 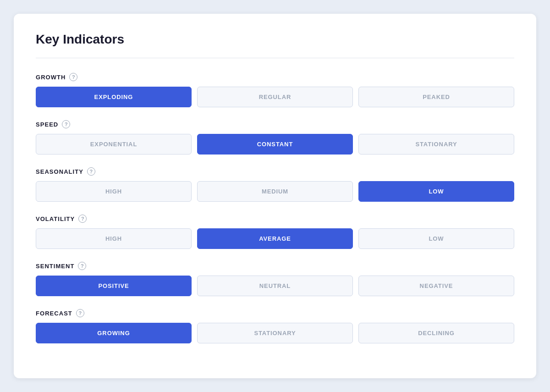 I want to click on option-btn-forecast-stationary: STATIONARY, so click(x=275, y=333).